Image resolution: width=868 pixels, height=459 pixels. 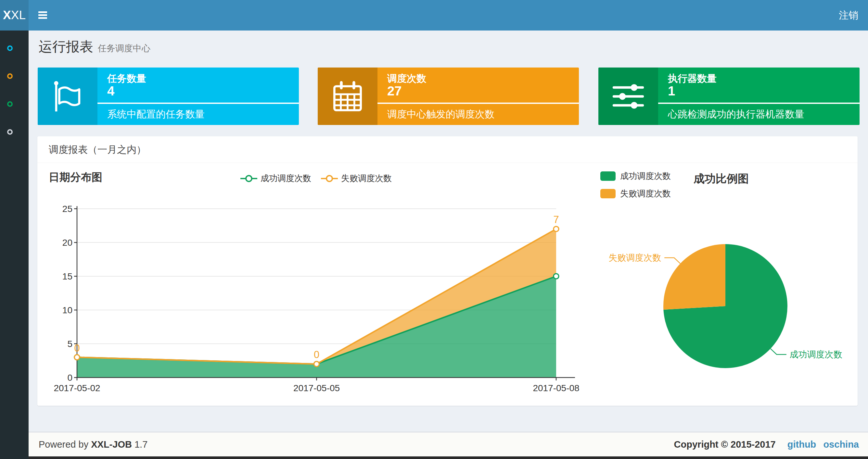 I want to click on svg-text: 2017-05-08, so click(x=556, y=388).